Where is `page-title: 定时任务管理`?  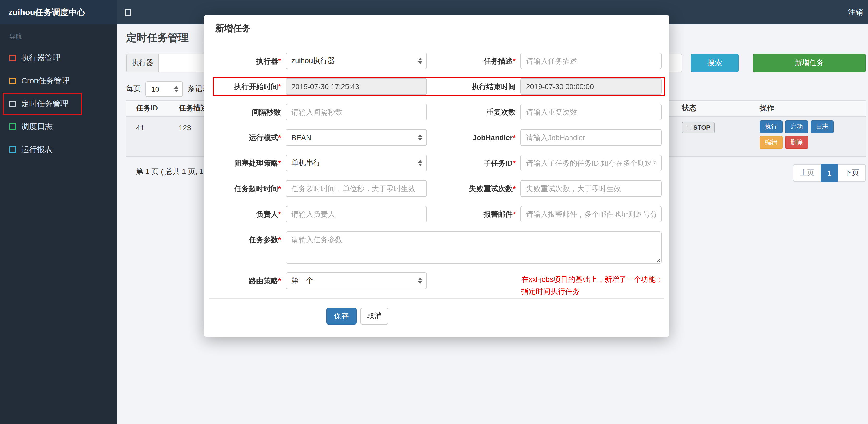 page-title: 定时任务管理 is located at coordinates (157, 38).